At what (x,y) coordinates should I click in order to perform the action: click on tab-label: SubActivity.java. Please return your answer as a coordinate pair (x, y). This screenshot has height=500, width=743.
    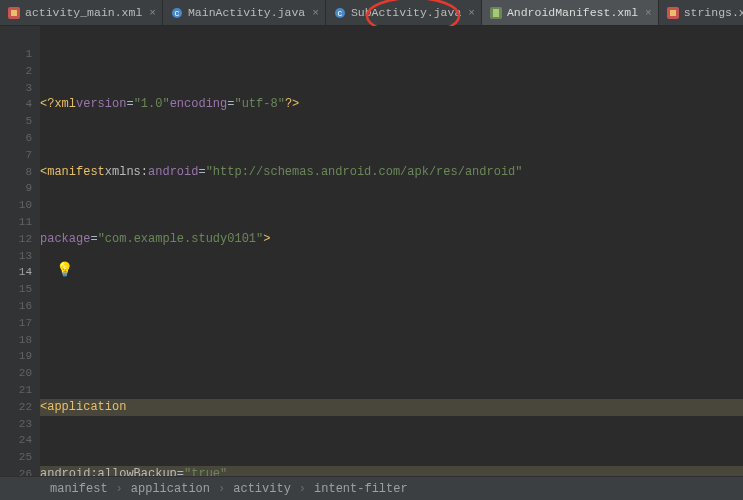
    Looking at the image, I should click on (406, 12).